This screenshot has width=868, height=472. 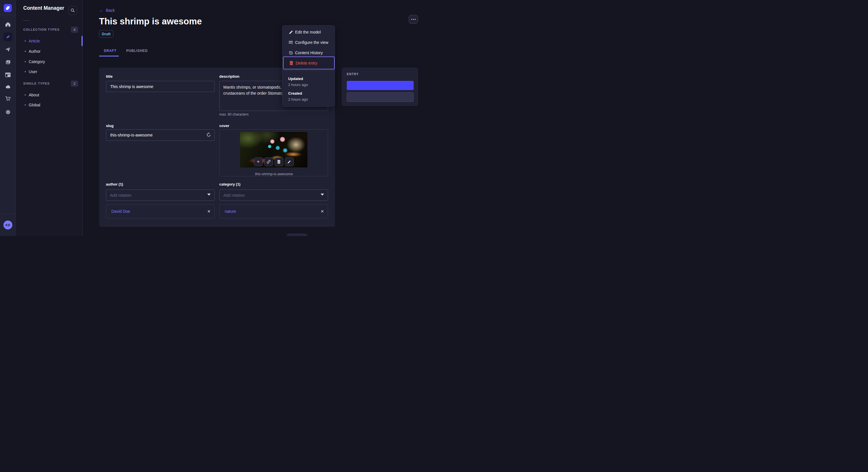 I want to click on cover-field: cover, so click(x=274, y=126).